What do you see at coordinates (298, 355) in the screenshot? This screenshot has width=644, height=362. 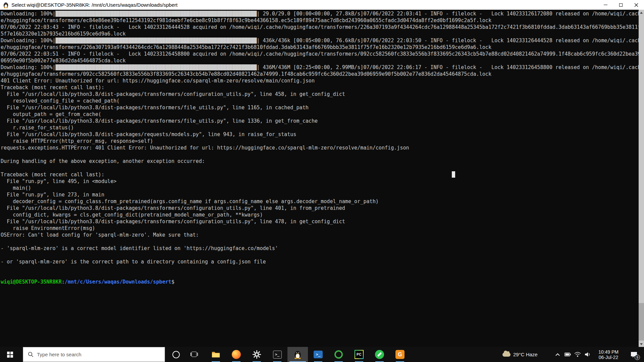 I see `tux-penguin-icon` at bounding box center [298, 355].